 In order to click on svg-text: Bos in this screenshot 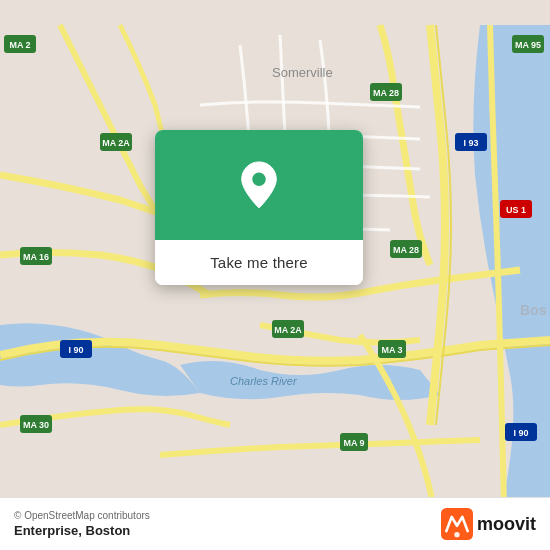, I will do `click(534, 310)`.